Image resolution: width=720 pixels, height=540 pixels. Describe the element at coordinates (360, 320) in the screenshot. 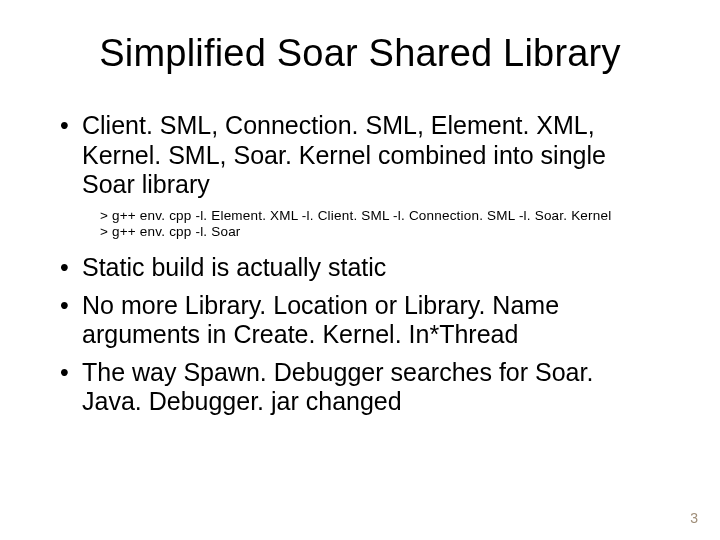

I see `bullet-item: No more Library. Location or Library. Na…` at that location.